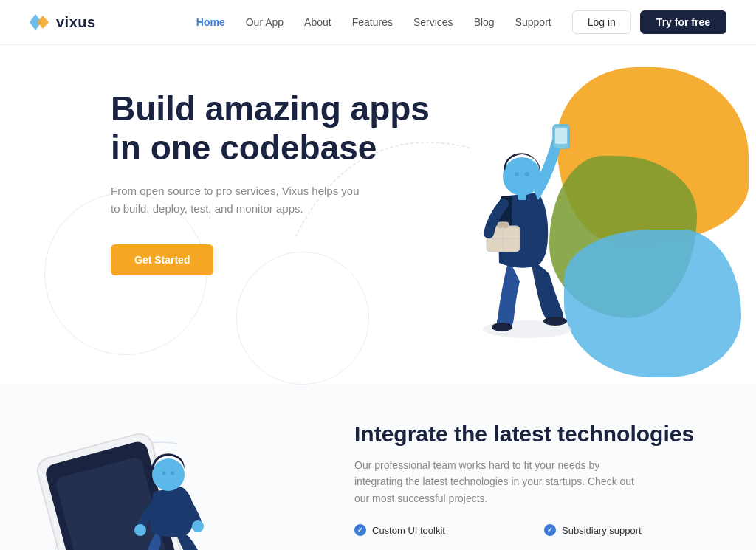 The image size is (756, 550). Describe the element at coordinates (650, 22) in the screenshot. I see `nav-actions: Log in Try for free` at that location.